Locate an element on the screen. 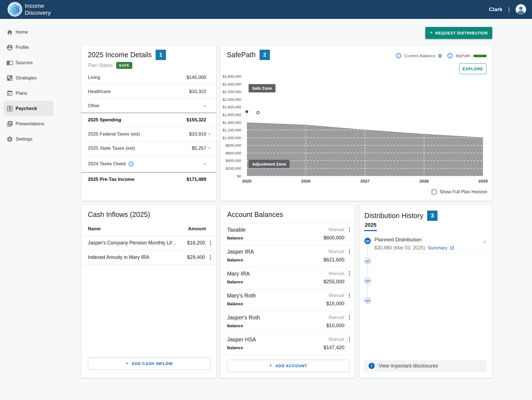  balance-value: $600,000 is located at coordinates (334, 238).